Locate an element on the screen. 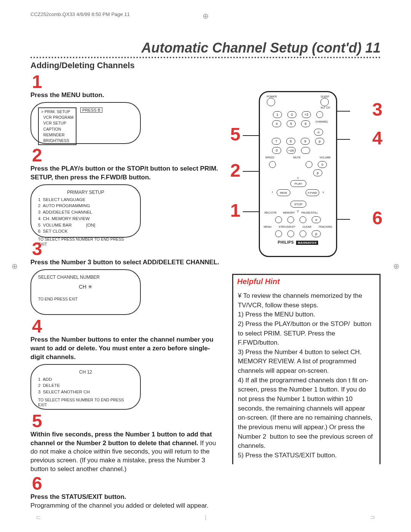  stop-button: STOP is located at coordinates (298, 204).